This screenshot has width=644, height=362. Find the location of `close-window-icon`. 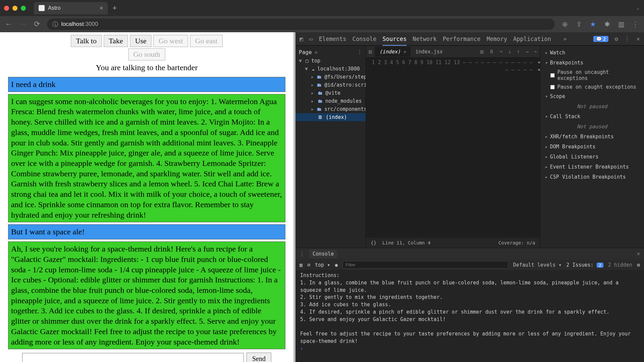

close-window-icon is located at coordinates (7, 8).